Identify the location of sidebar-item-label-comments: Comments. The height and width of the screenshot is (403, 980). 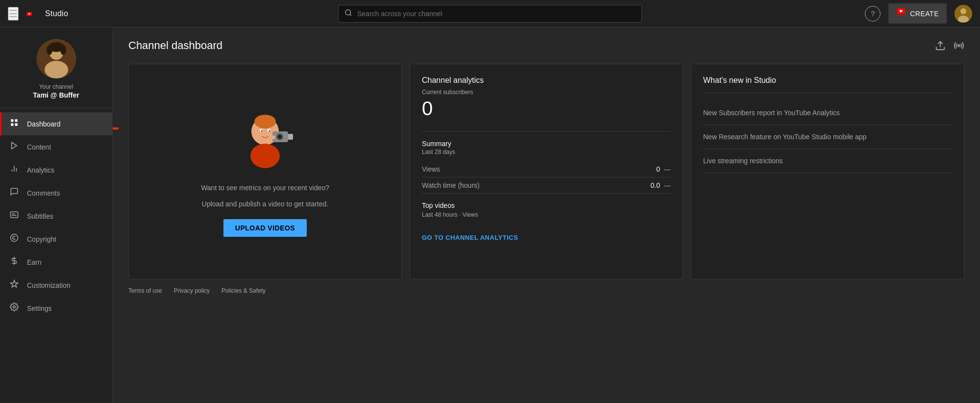
(44, 193).